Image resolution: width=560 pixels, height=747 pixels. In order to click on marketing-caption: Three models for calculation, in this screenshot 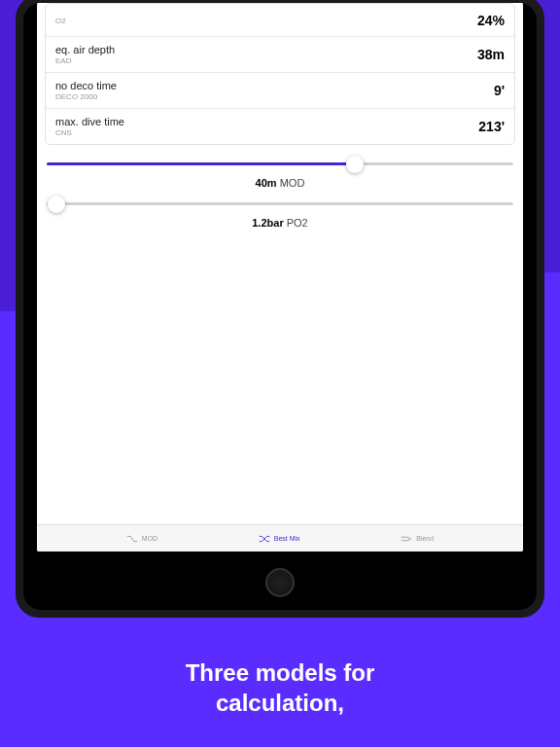, I will do `click(280, 688)`.